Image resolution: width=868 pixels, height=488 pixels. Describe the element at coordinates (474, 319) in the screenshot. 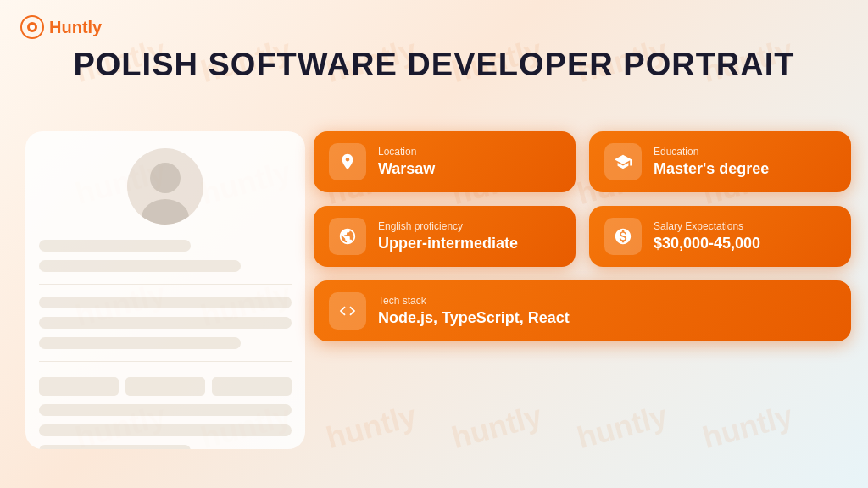

I see `techstack-value: Node.js, TypeScript, React` at that location.